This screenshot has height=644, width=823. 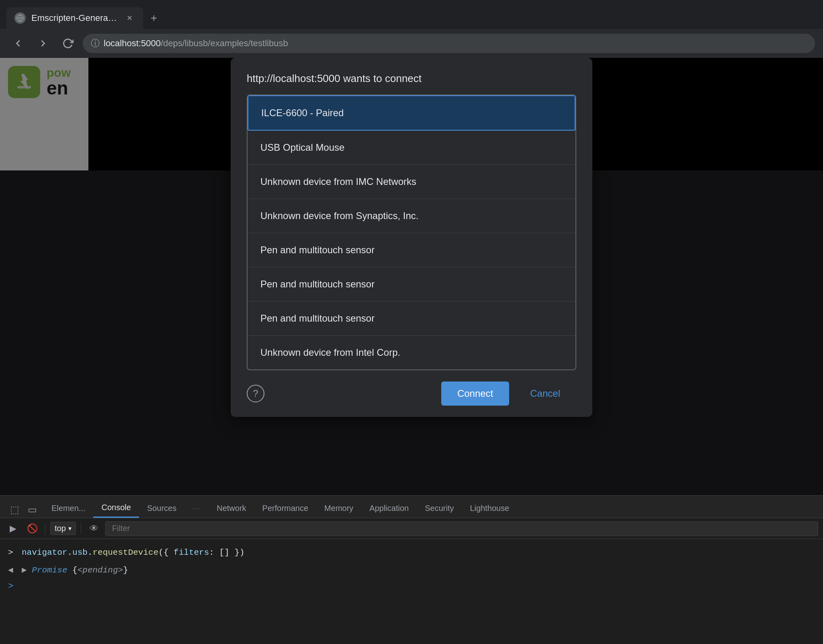 I want to click on tab-console: Console, so click(x=116, y=508).